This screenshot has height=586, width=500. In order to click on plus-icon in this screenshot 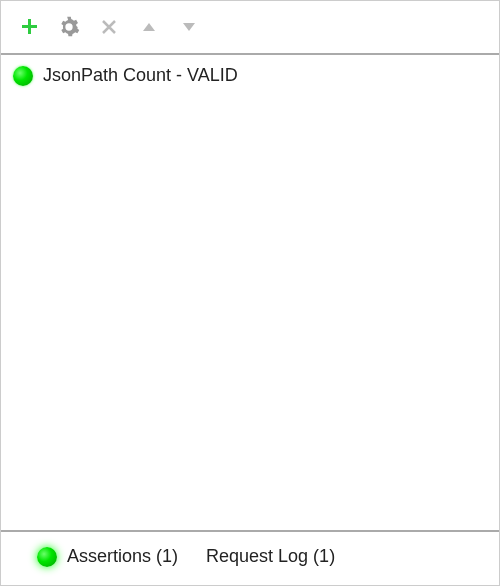, I will do `click(29, 27)`.